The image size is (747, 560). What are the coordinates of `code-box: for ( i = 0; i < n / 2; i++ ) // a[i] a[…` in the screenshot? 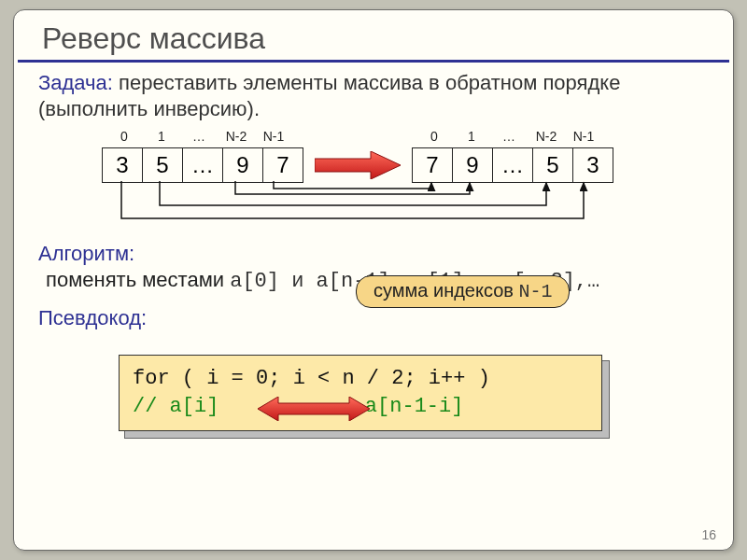 It's located at (363, 396).